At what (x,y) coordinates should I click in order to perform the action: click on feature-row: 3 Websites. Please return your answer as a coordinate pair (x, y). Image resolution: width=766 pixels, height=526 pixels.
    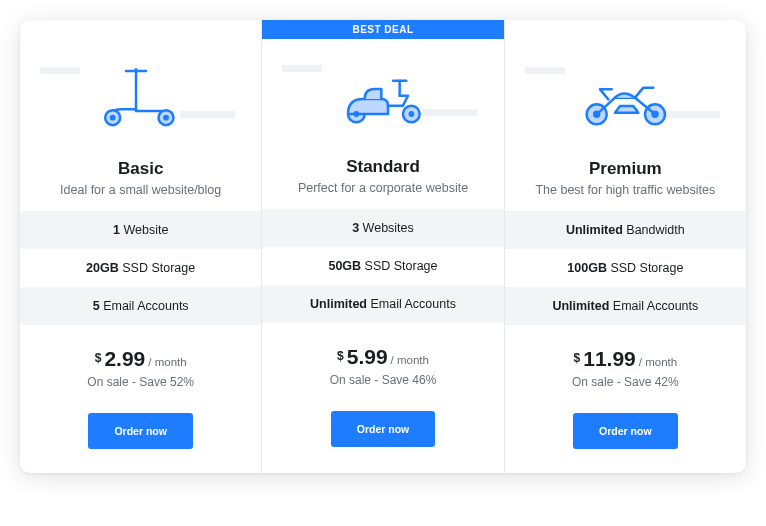
    Looking at the image, I should click on (382, 228).